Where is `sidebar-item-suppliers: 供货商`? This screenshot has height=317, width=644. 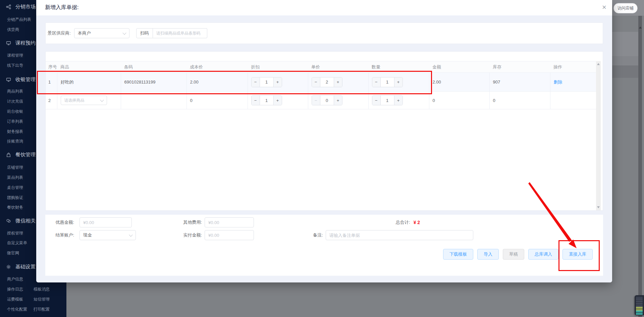
sidebar-item-suppliers: 供货商 is located at coordinates (13, 30).